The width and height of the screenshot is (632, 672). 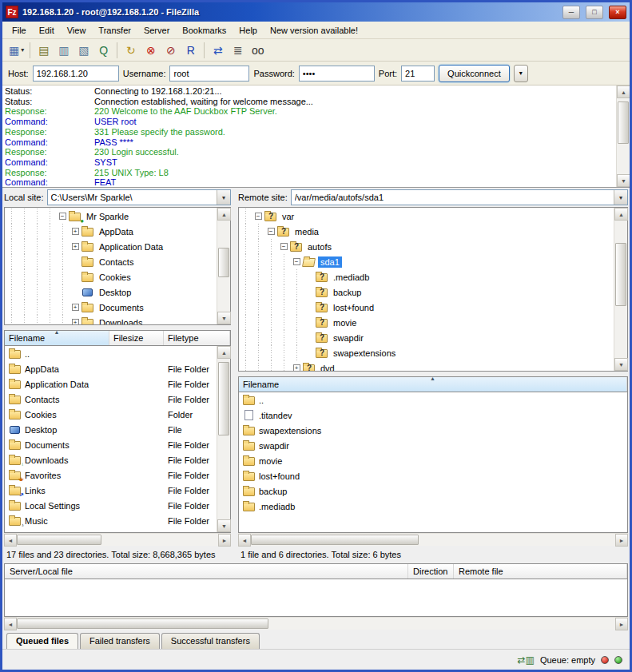 What do you see at coordinates (104, 50) in the screenshot?
I see `toggle-queue-icon: Q` at bounding box center [104, 50].